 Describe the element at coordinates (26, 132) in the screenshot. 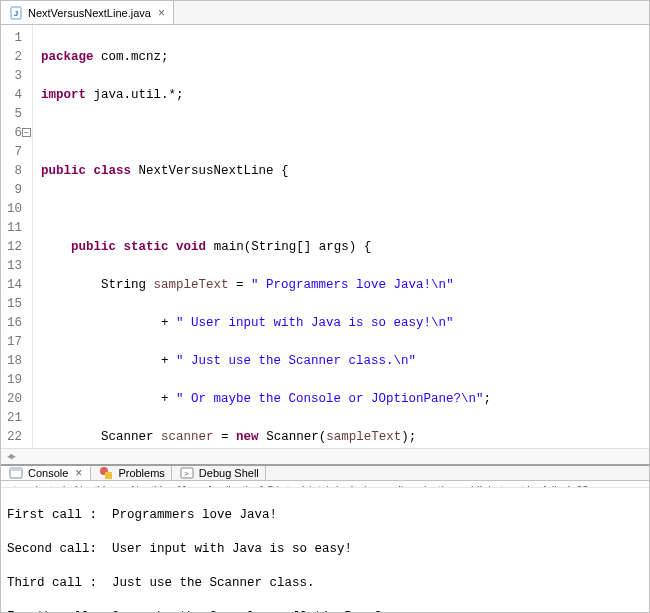

I see `fold-toggle-icon: −` at that location.